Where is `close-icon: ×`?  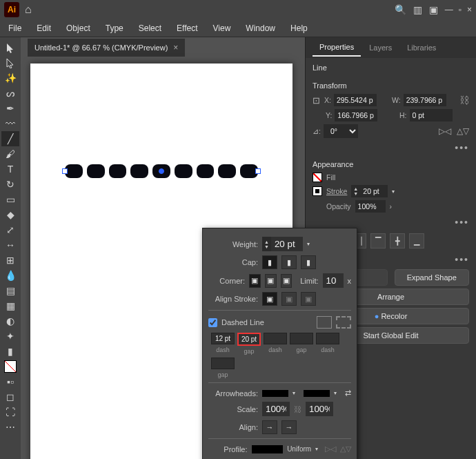
close-icon: × is located at coordinates (175, 48).